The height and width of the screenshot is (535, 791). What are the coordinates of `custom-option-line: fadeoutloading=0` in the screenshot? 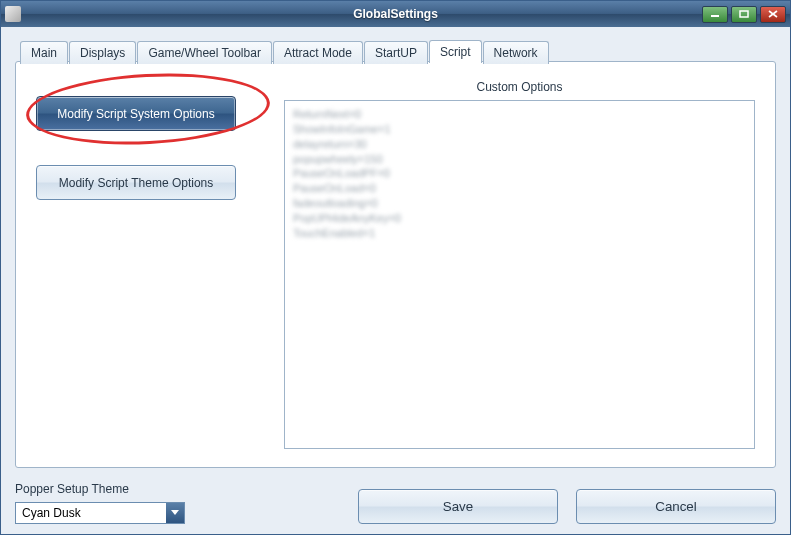 It's located at (520, 204).